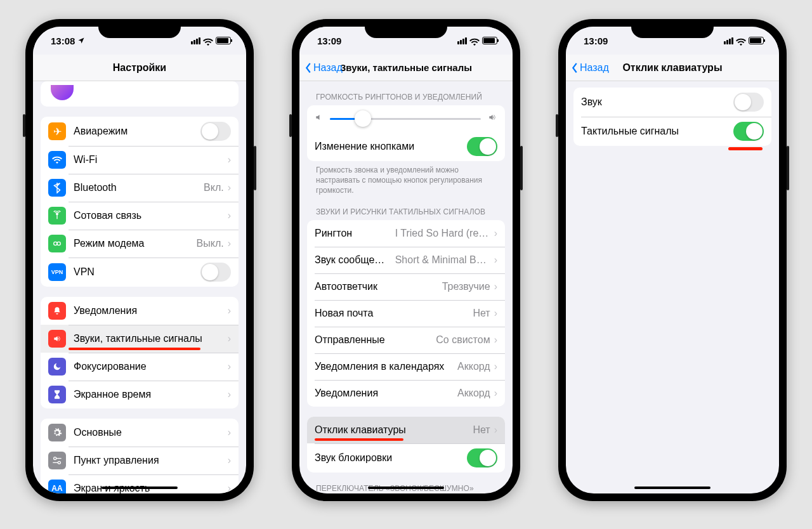 This screenshot has width=812, height=529. What do you see at coordinates (140, 272) in the screenshot?
I see `row-vpn: VPN VPN` at bounding box center [140, 272].